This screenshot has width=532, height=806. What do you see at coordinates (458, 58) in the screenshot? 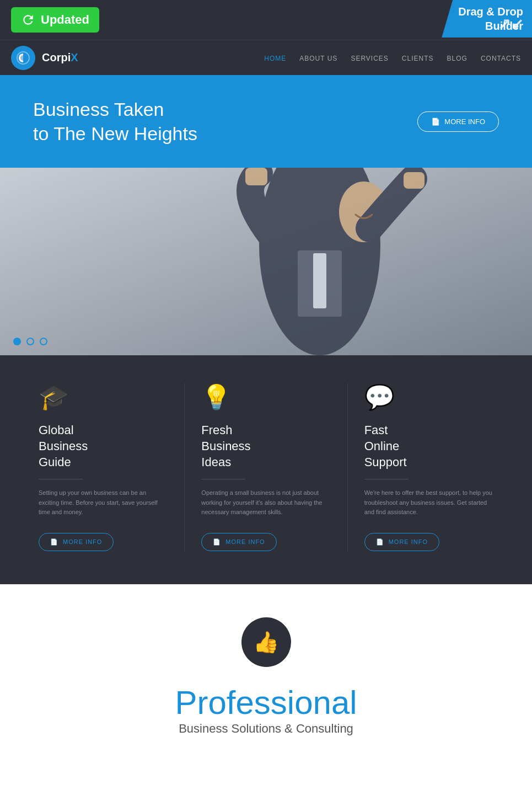
I see `nav-item-blog: BLOG` at bounding box center [458, 58].